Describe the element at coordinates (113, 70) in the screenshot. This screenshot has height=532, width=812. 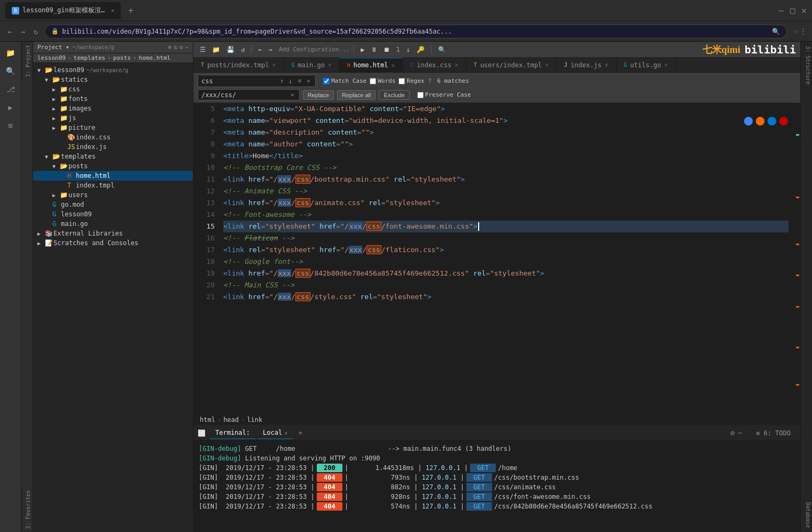
I see `tree-item-lesson09: ▼ 📂 lesson09 ~/workspace/g` at that location.